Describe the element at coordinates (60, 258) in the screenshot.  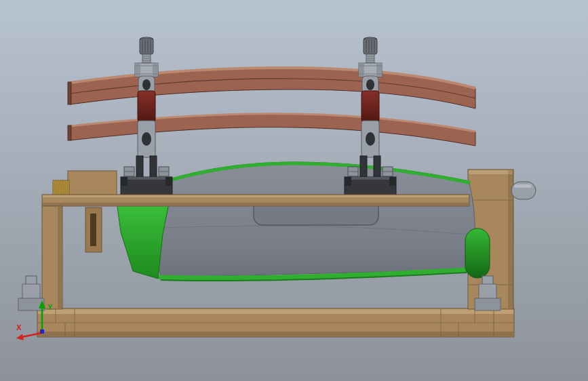
I see `left-post-shade` at that location.